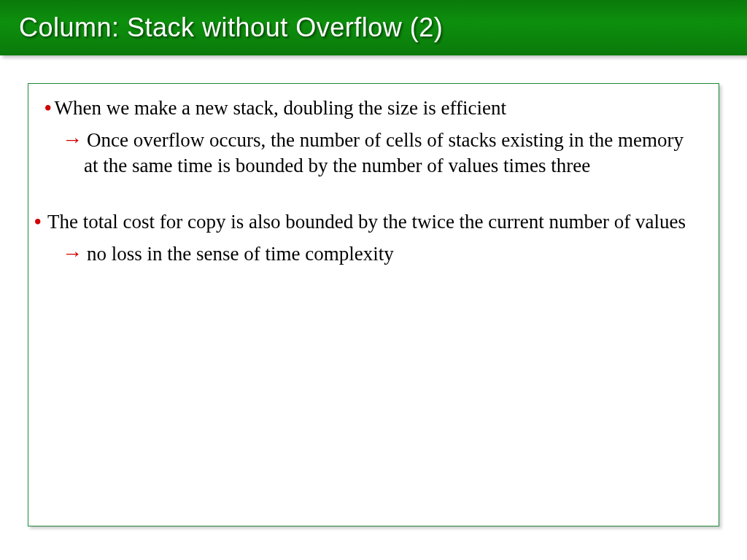  Describe the element at coordinates (366, 222) in the screenshot. I see `bullet-text: The total cost for copy is also bounded …` at that location.